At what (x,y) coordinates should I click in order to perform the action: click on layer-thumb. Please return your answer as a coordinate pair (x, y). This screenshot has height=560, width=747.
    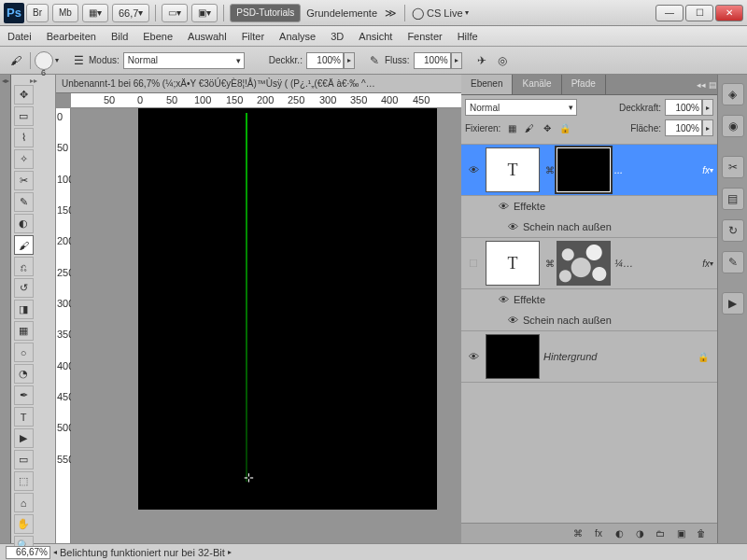
    Looking at the image, I should click on (513, 357).